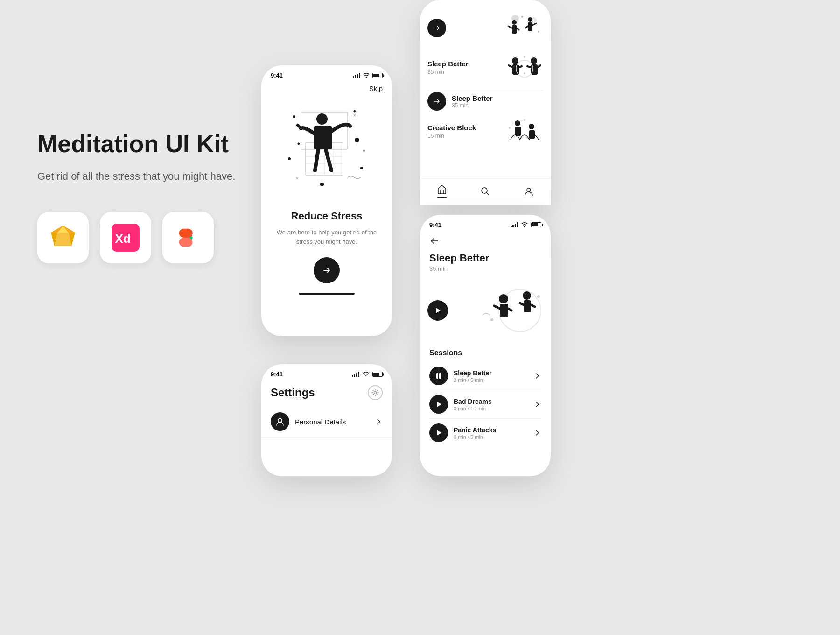  Describe the element at coordinates (491, 430) in the screenshot. I see `session-name-2: Panic Attacks` at that location.